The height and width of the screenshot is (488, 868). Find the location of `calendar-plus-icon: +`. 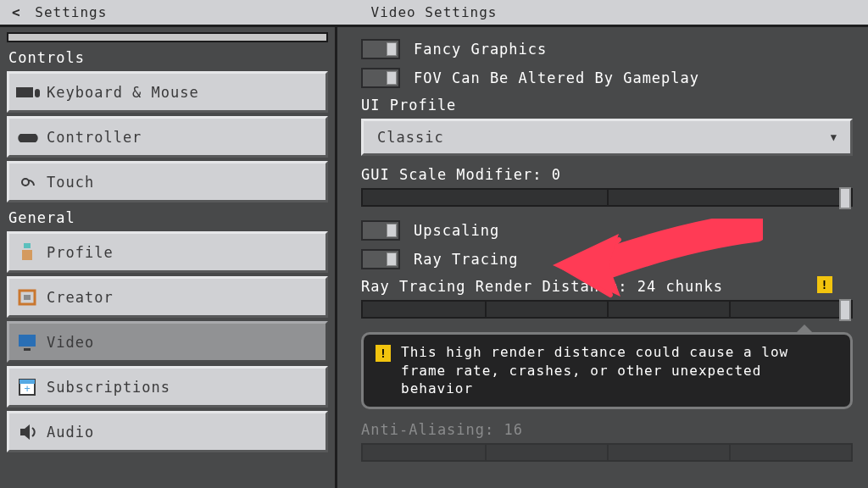

calendar-plus-icon: + is located at coordinates (28, 387).